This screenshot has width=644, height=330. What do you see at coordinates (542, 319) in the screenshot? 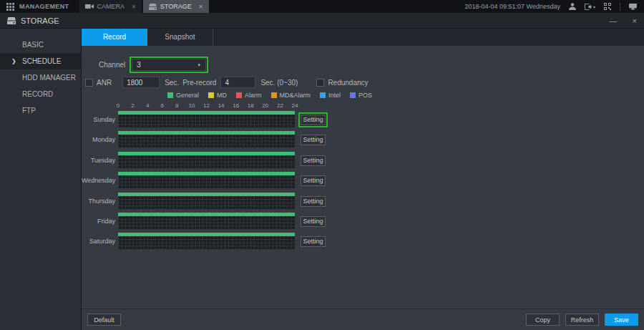
I see `copy-button: Copy` at bounding box center [542, 319].